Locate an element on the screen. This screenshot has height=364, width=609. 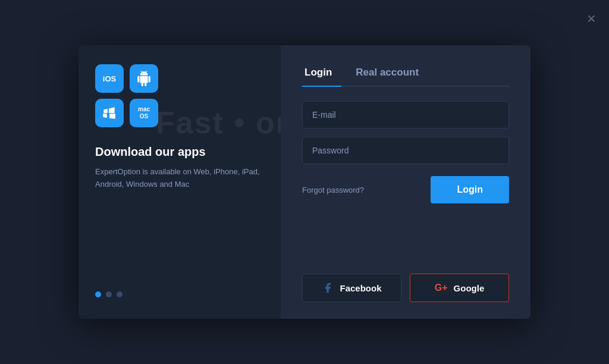
tab-login: Login is located at coordinates (322, 74).